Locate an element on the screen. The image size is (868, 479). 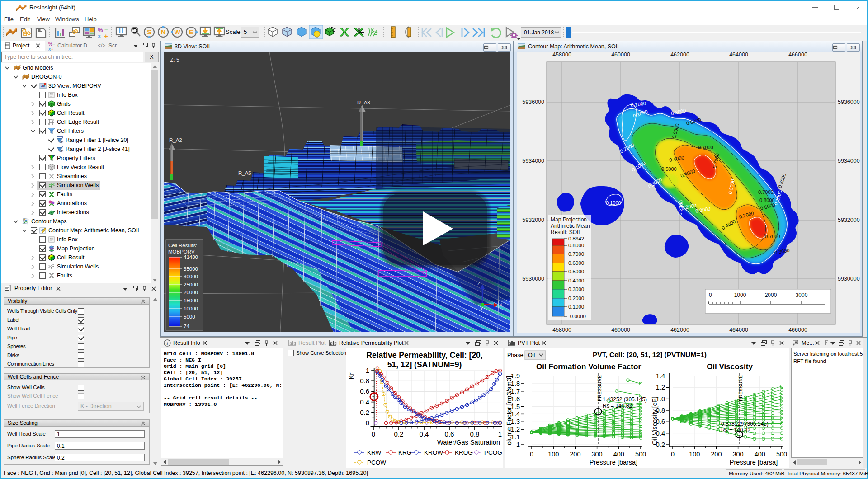
svg-text: Map Projection is located at coordinates (569, 220).